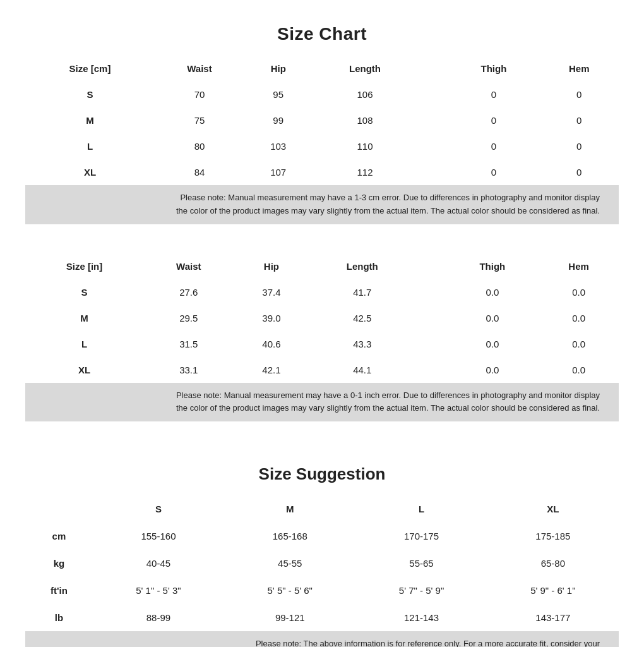 This screenshot has width=644, height=647. Describe the element at coordinates (271, 370) in the screenshot. I see `in-hip-cell: 42.1` at that location.